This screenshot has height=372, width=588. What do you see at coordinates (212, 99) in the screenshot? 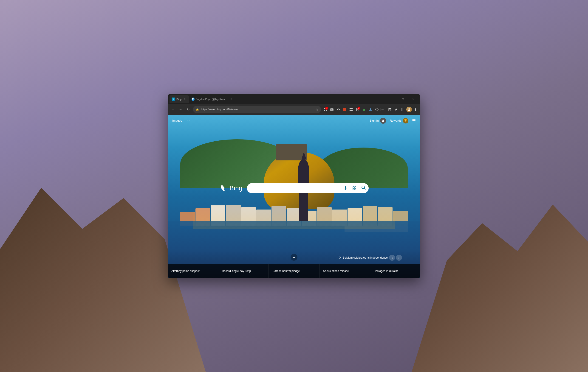
I see `twitter-tab-title: Bogdan Popa (@bgdftw) / Twitte` at bounding box center [212, 99].